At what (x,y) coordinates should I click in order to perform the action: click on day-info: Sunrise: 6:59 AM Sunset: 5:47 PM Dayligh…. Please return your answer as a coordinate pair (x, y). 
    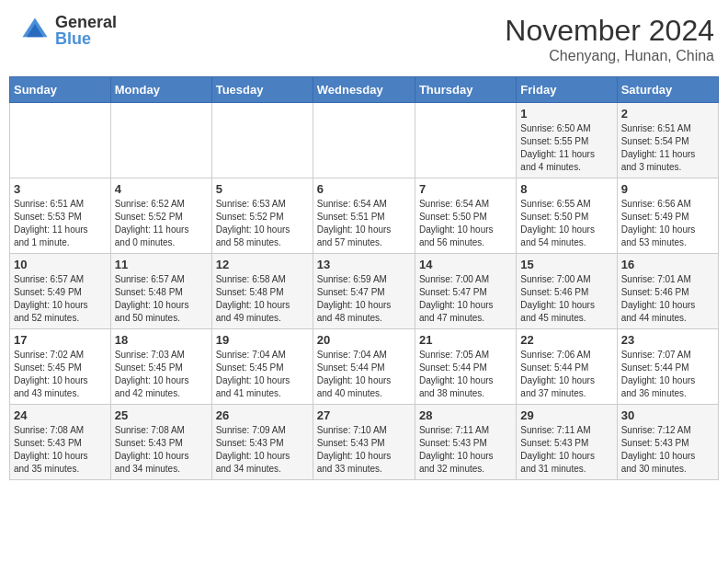
    Looking at the image, I should click on (364, 299).